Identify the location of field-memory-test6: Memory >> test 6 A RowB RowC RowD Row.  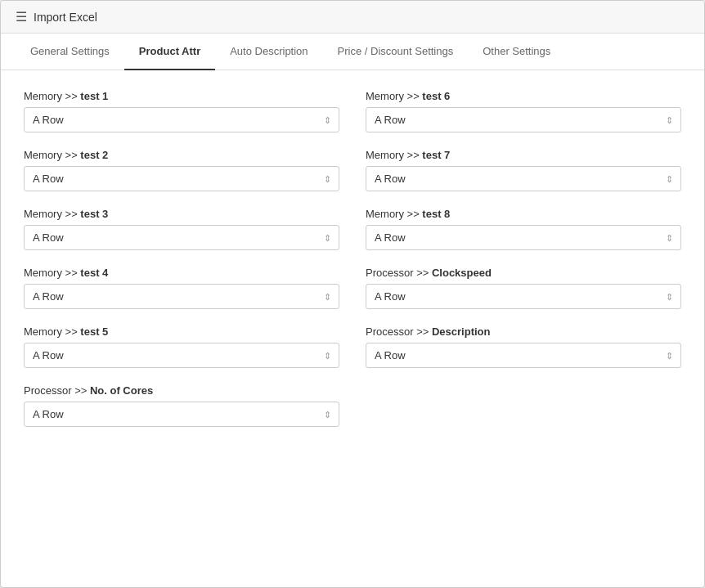
(523, 111).